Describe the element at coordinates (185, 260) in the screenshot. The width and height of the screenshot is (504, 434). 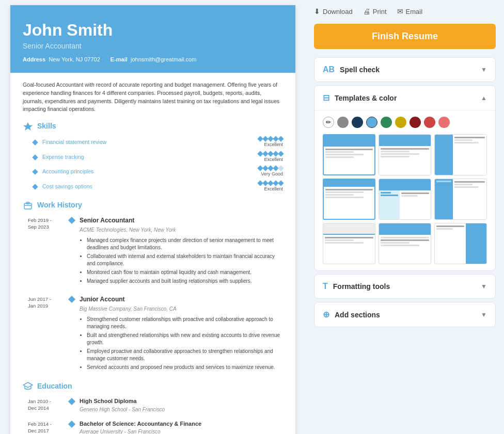
I see `work-bullet: Collaborated with internal and external …` at that location.